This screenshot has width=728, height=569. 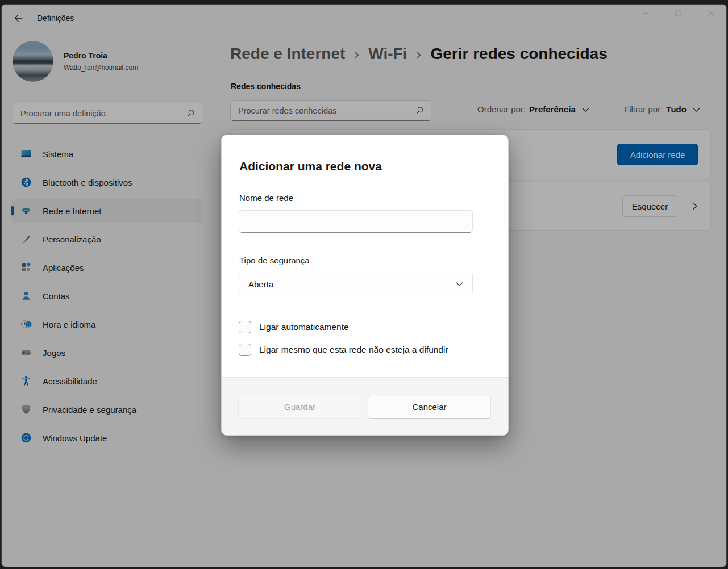 I want to click on auto-connect-row: Ligar automaticamente, so click(x=294, y=327).